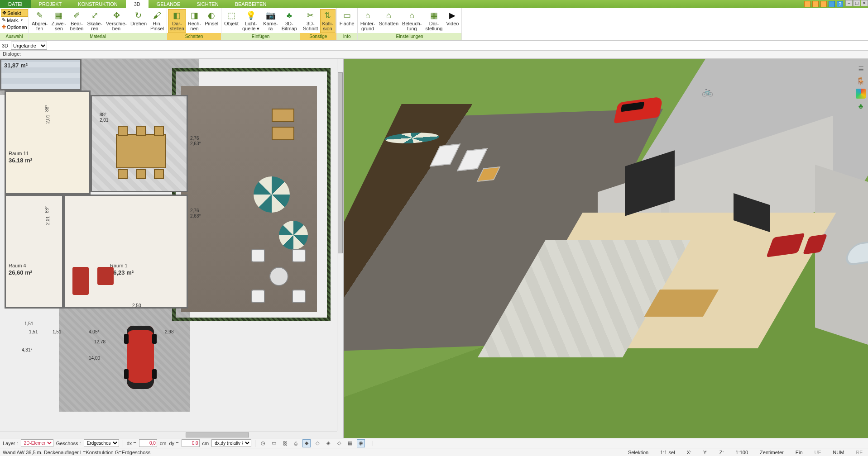  I want to click on tree-panel-icon: ♣, so click(861, 106).